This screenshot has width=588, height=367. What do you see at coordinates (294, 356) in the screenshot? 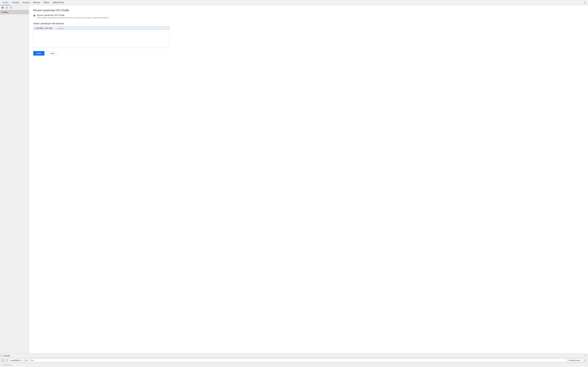
I see `console-header: Console ×` at bounding box center [294, 356].